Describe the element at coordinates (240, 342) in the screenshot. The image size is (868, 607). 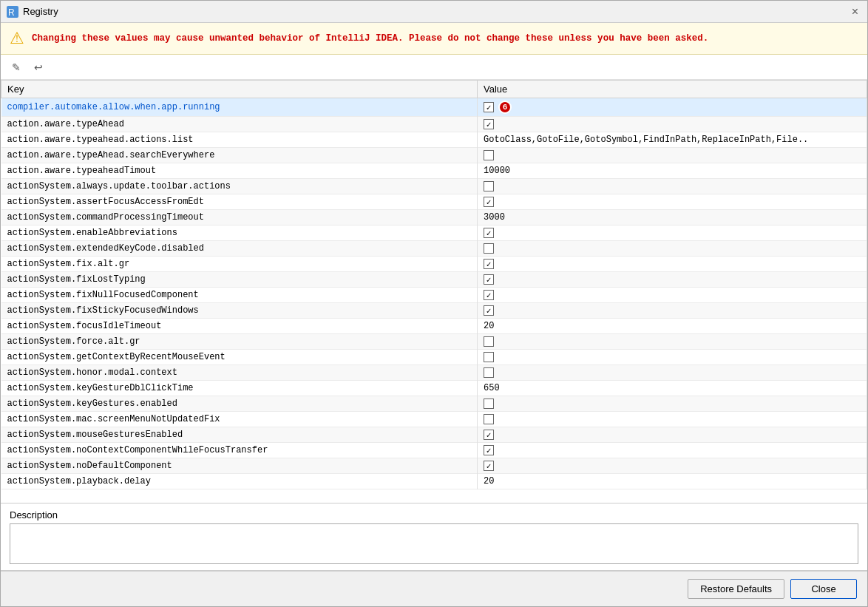
I see `key-cell: actionSystem.force.alt.gr` at that location.